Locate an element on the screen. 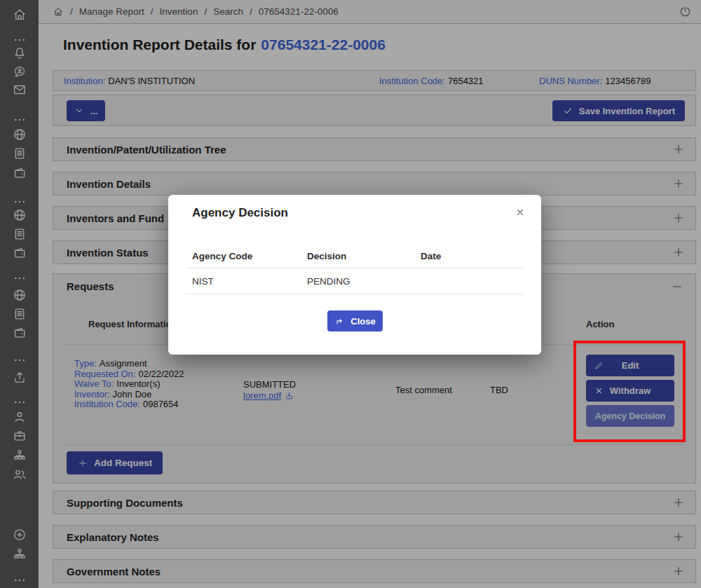 This screenshot has height=588, width=701. agency-decision-modal: Agency Decision Agency Code Decision Dat… is located at coordinates (355, 275).